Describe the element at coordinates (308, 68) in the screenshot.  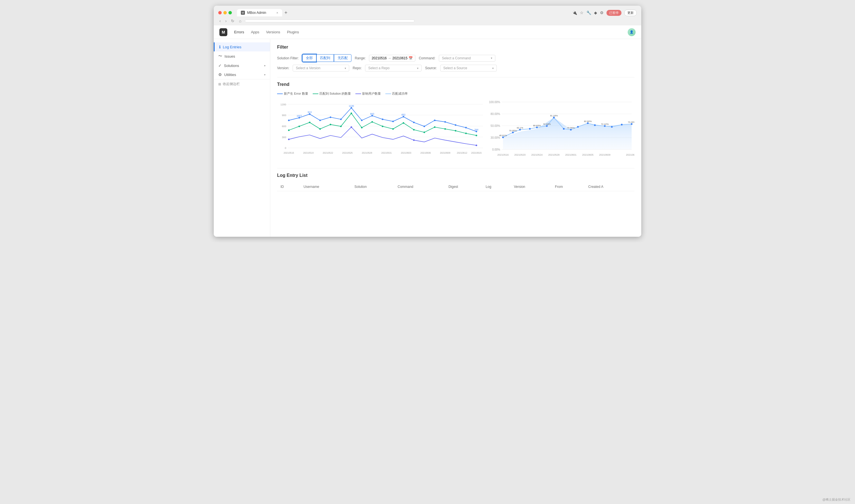
I see `version-placeholder: Select a Version` at that location.